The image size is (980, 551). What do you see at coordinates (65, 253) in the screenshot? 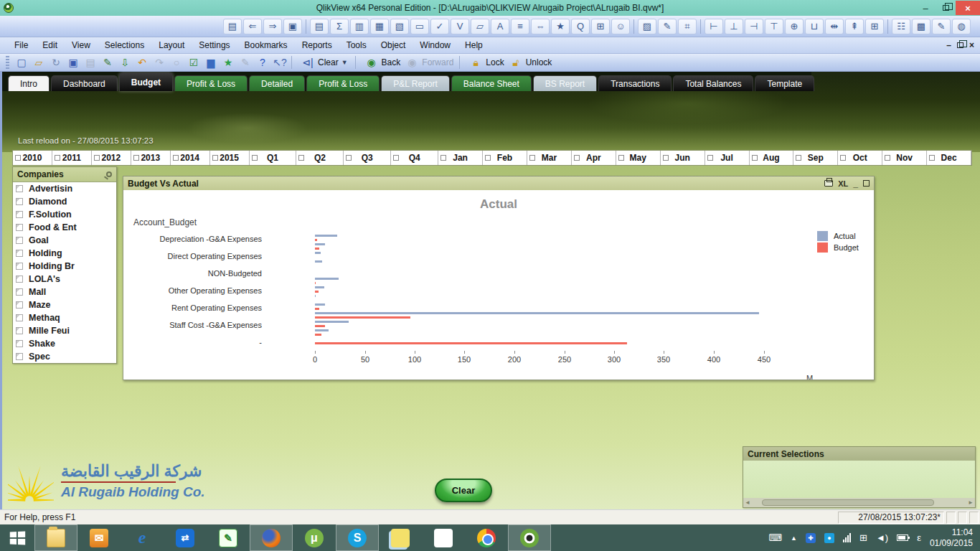
I see `company-item-holding: Holding` at bounding box center [65, 253].